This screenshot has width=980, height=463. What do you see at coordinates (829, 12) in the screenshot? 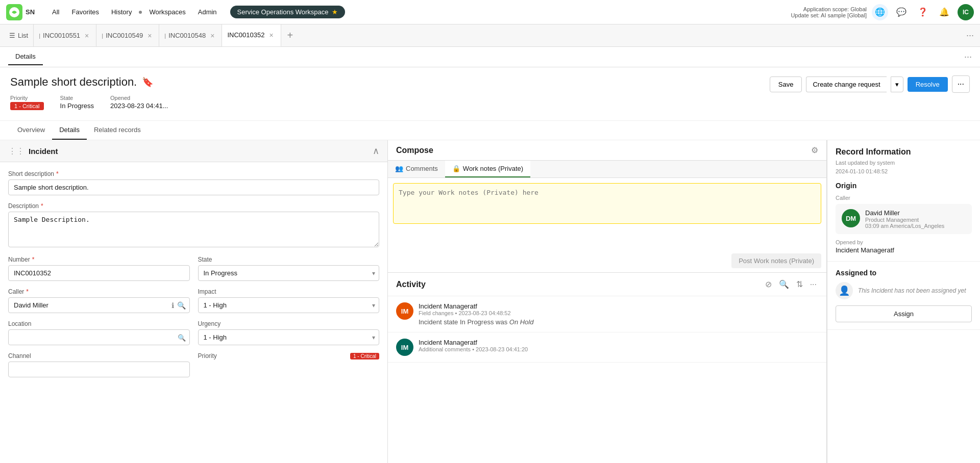
I see `app-scope-info: Application scope: Global Update set: AI…` at bounding box center [829, 12].